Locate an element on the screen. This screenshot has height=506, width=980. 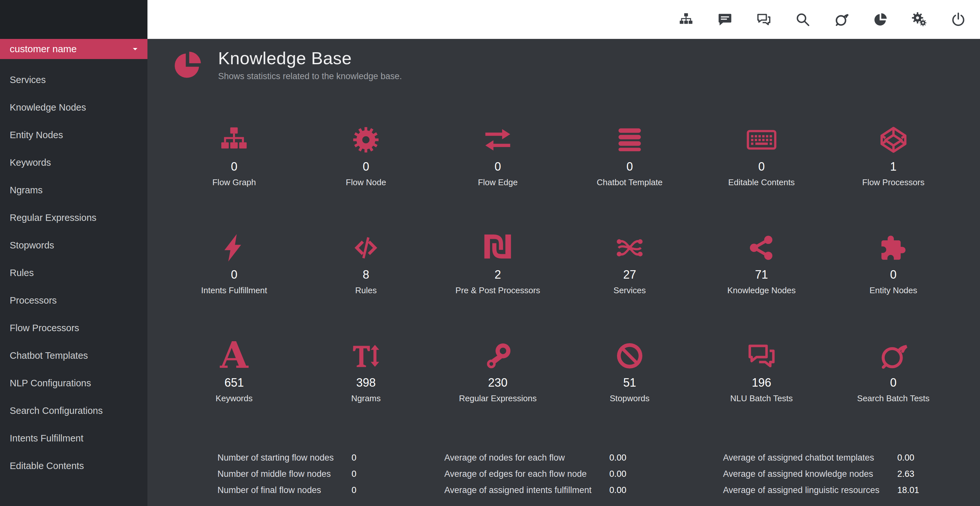
customer-name-label: customer name is located at coordinates (43, 49).